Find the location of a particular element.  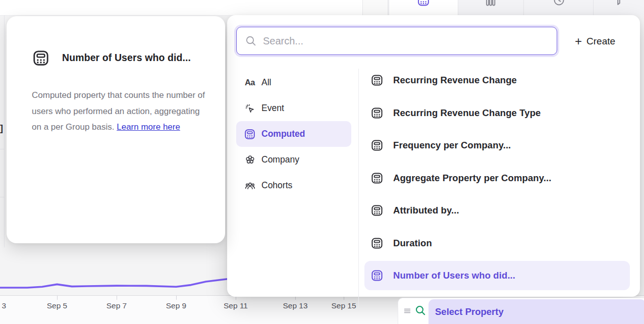

property-item: Frequency per Company... is located at coordinates (497, 145).